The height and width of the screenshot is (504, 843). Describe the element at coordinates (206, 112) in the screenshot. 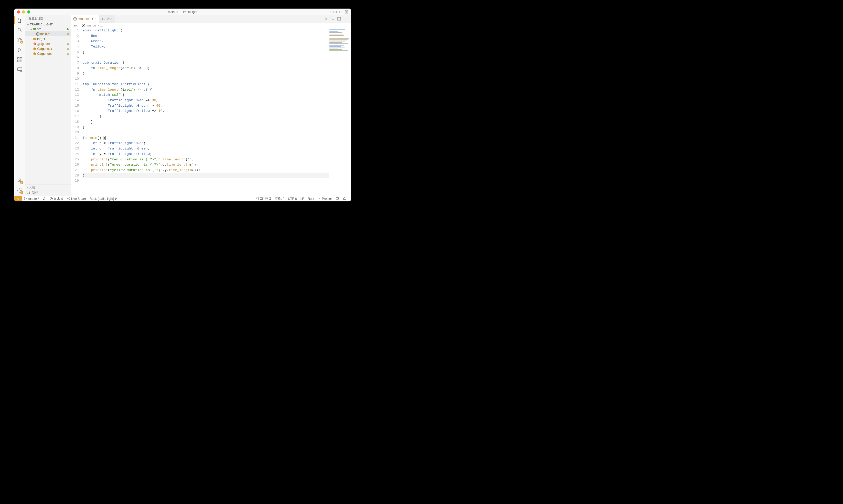

I see `code-content: enum TrafficLight { Red, Green, Yellow,}…` at that location.